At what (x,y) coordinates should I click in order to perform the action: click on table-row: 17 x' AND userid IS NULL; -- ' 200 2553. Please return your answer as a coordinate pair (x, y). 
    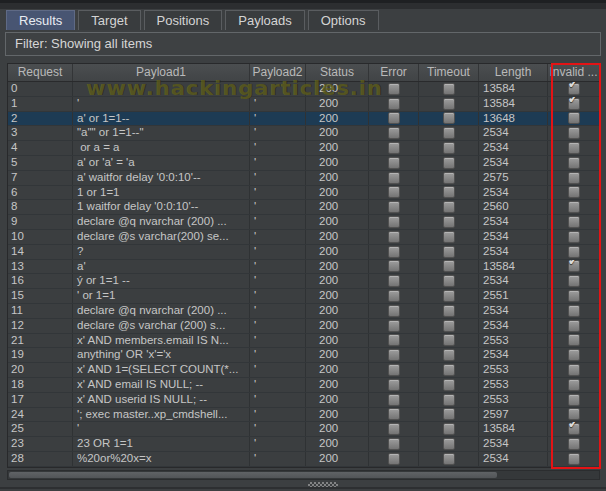
    Looking at the image, I should click on (304, 400).